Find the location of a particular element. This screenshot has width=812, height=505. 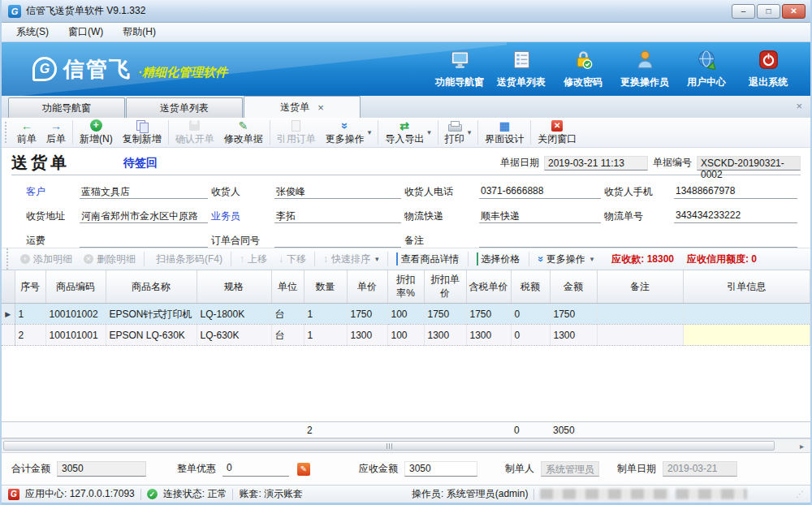

col-header: 规格 is located at coordinates (234, 287).